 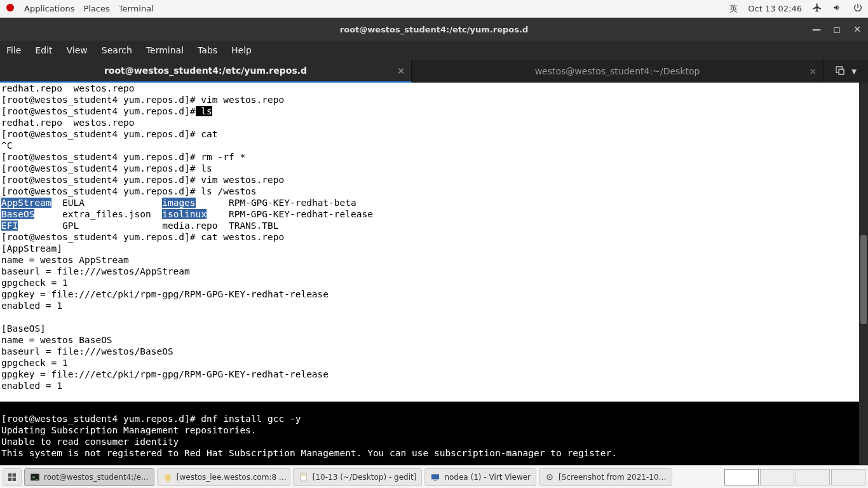 What do you see at coordinates (618, 71) in the screenshot?
I see `tab-westos-desktop: westos@westos_student4:~/Desktop ×` at bounding box center [618, 71].